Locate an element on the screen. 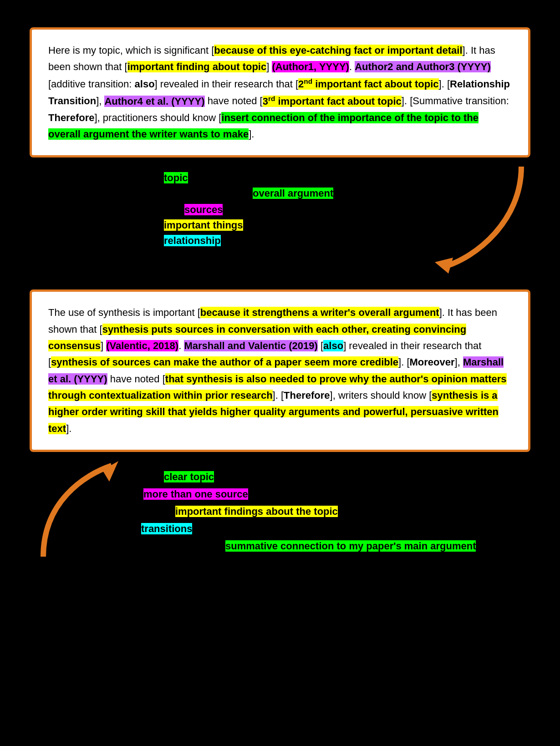  kw-topic: topic is located at coordinates (176, 178).